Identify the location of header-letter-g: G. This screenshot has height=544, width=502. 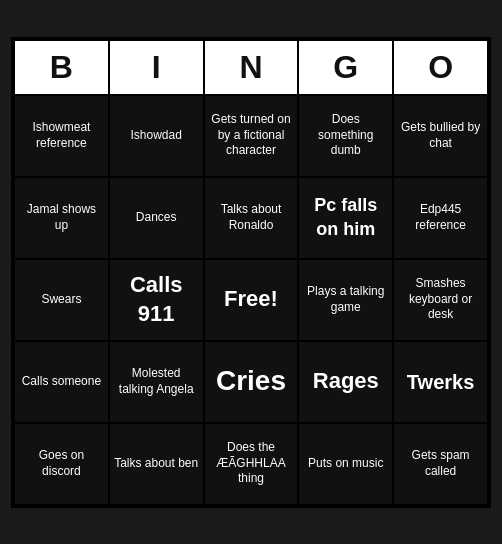
(346, 68).